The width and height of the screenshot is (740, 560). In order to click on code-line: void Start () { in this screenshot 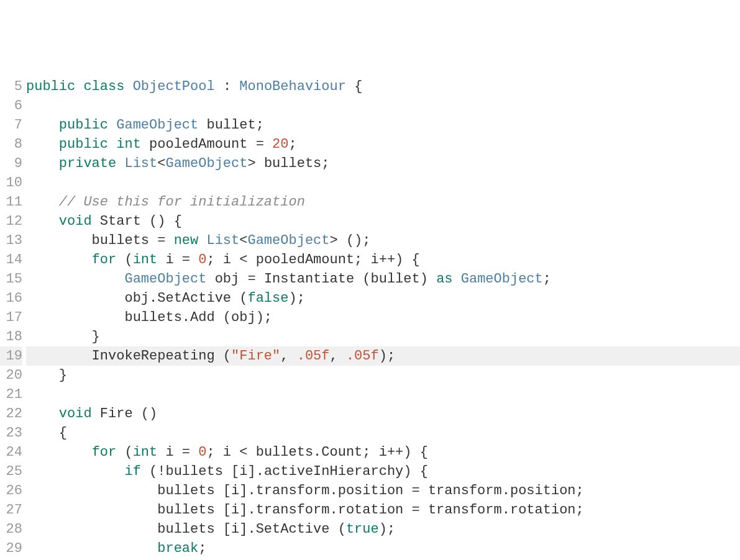, I will do `click(383, 221)`.